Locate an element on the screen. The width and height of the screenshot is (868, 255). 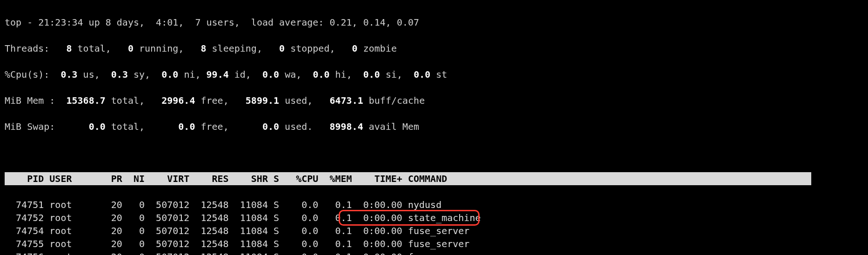
threads-running: 0 is located at coordinates (131, 48).